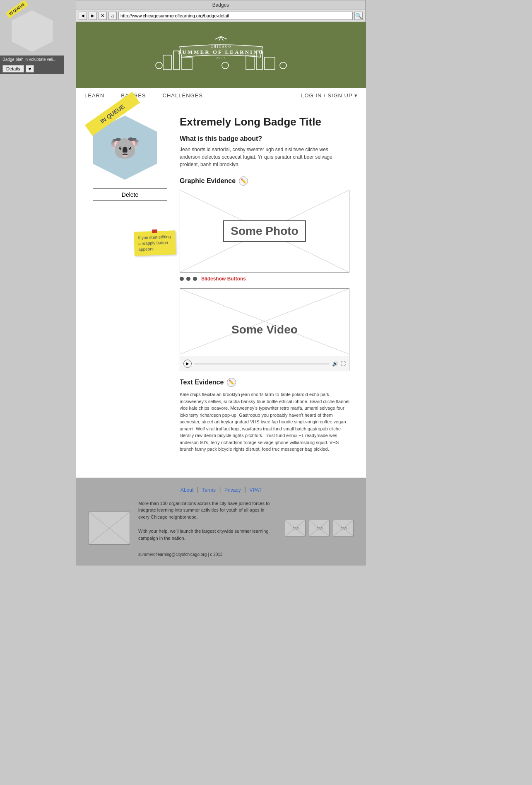 Image resolution: width=532 pixels, height=785 pixels. I want to click on nav-login: LOG IN / SIGN UP ▾, so click(330, 95).